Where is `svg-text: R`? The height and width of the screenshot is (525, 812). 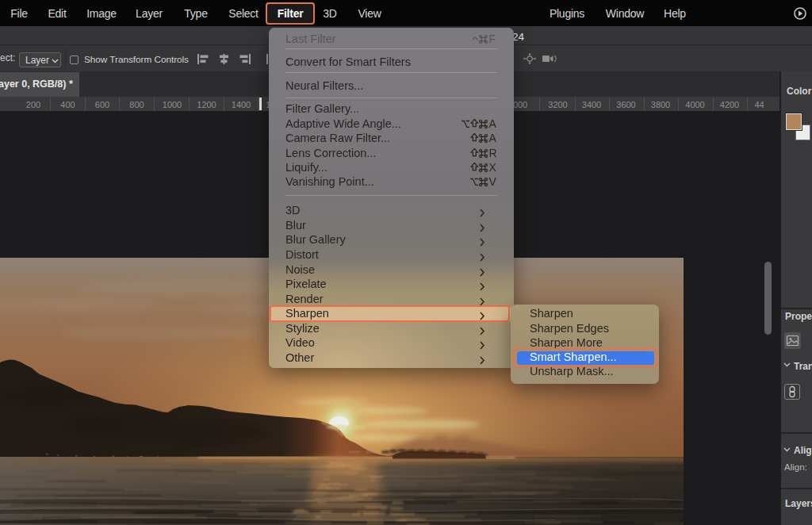
svg-text: R is located at coordinates (493, 153).